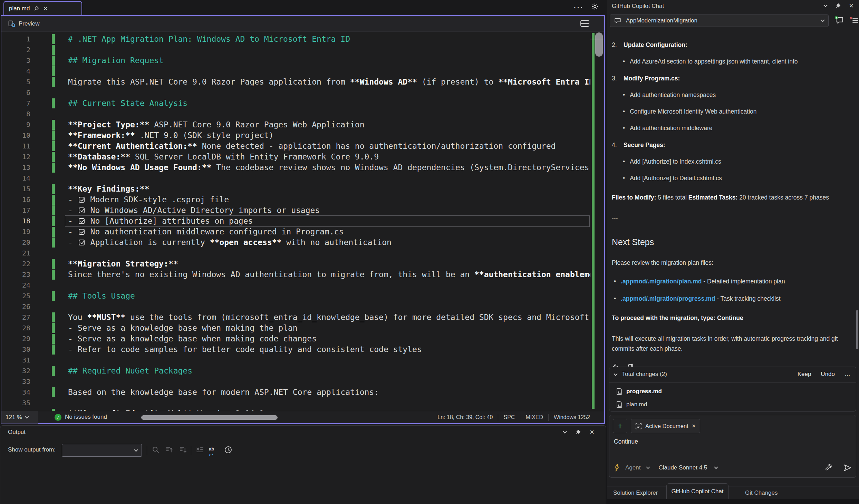 This screenshot has height=504, width=859. Describe the element at coordinates (296, 71) in the screenshot. I see `editor-line: 4` at that location.